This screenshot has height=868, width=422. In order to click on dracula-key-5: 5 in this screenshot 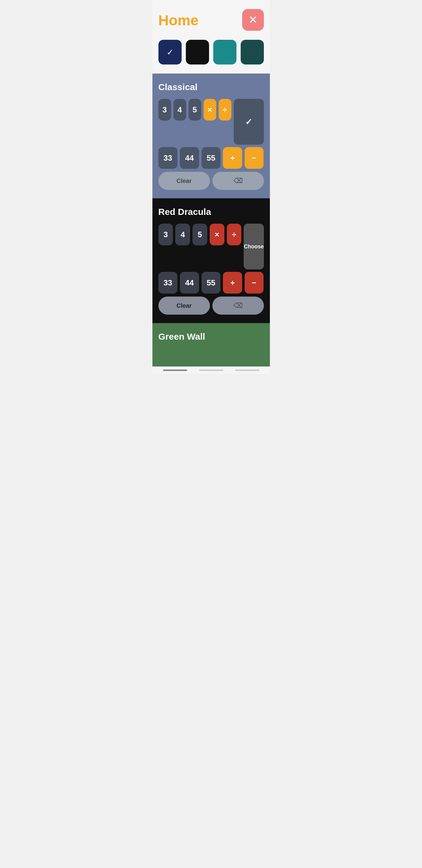, I will do `click(200, 235)`.